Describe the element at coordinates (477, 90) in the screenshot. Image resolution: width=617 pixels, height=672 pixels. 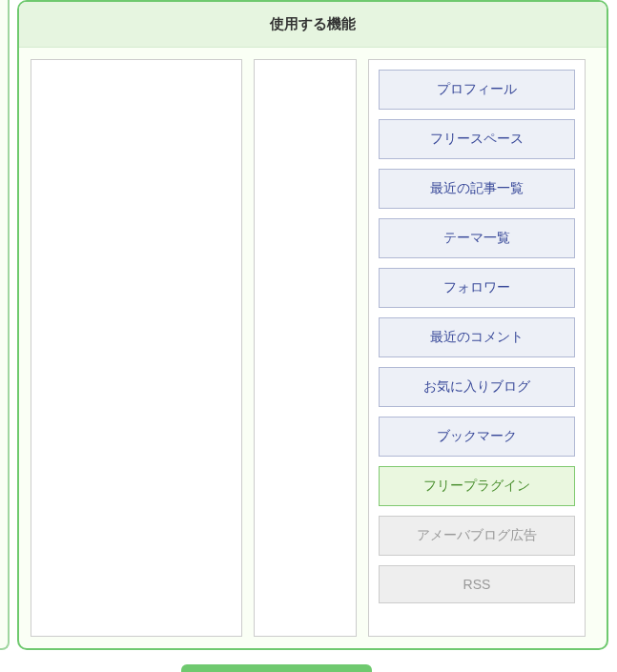
I see `widget-profile: プロフィール` at that location.